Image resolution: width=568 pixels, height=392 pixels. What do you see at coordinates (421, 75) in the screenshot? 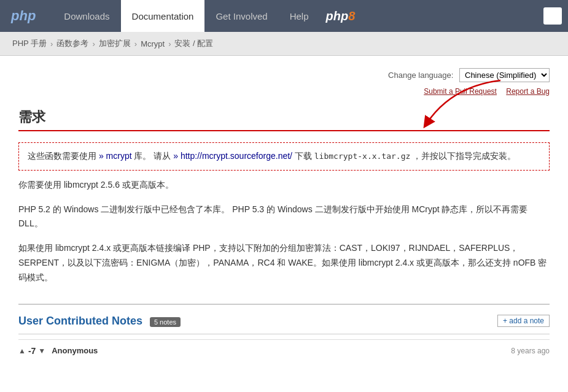
I see `change-language-label: Change language:` at bounding box center [421, 75].